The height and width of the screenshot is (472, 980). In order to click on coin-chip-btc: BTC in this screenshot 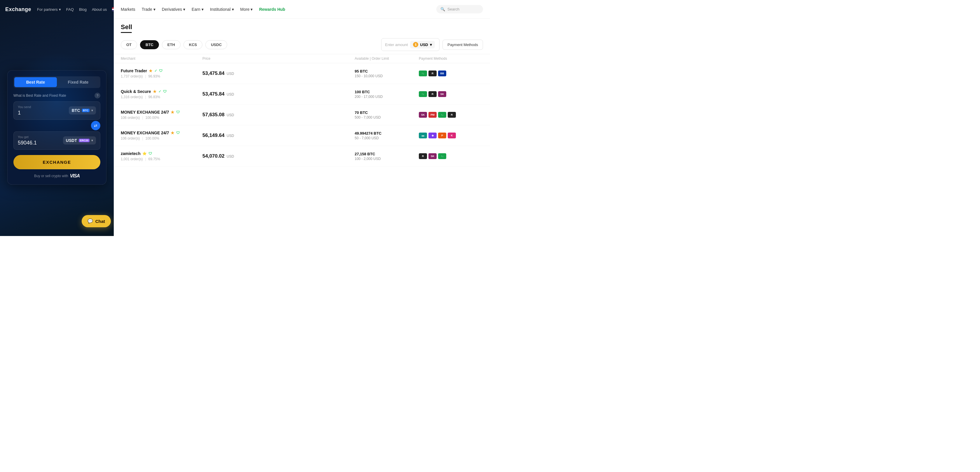, I will do `click(150, 45)`.